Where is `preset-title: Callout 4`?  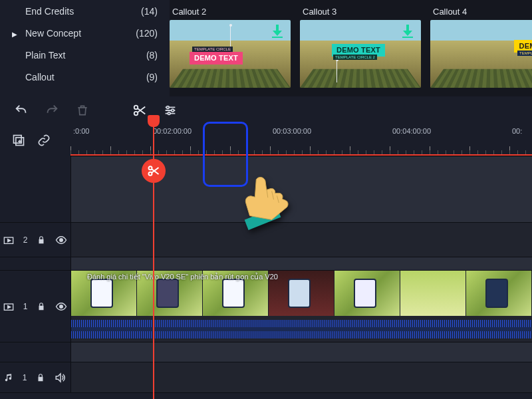
preset-title: Callout 4 is located at coordinates (481, 11).